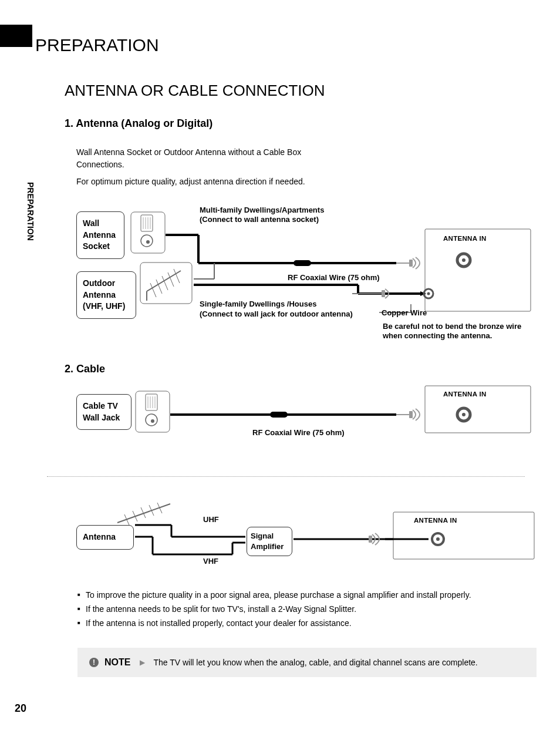  I want to click on rf-coax-label-2: RF Coaxial Wire (75 ohm), so click(298, 432).